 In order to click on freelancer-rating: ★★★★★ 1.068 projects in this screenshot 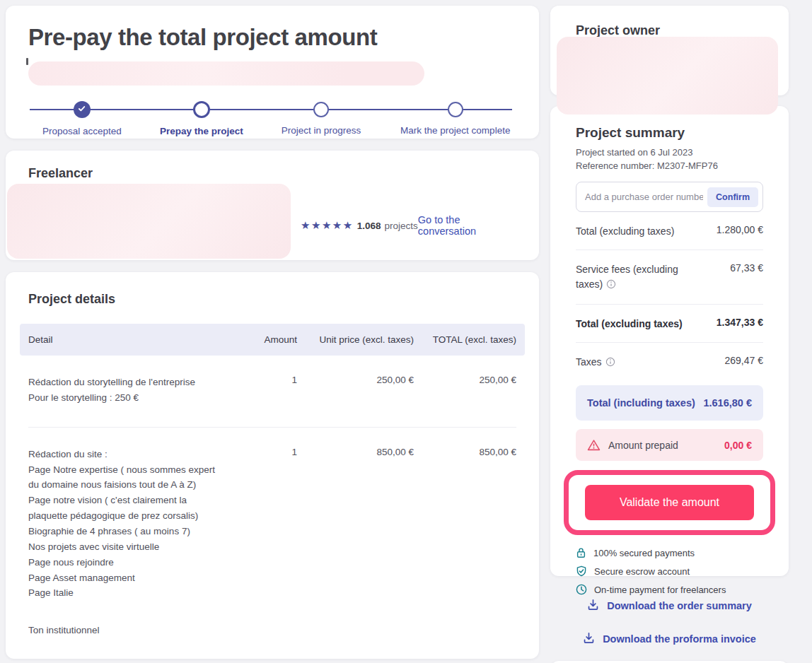, I will do `click(359, 225)`.